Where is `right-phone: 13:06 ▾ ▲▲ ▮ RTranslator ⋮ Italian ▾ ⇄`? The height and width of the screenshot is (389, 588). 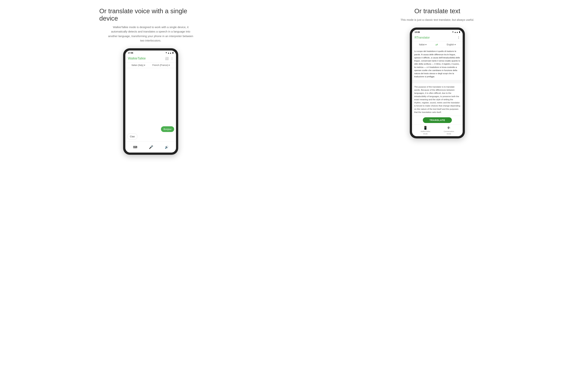 right-phone: 13:06 ▾ ▲▲ ▮ RTranslator ⋮ Italian ▾ ⇄ is located at coordinates (437, 83).